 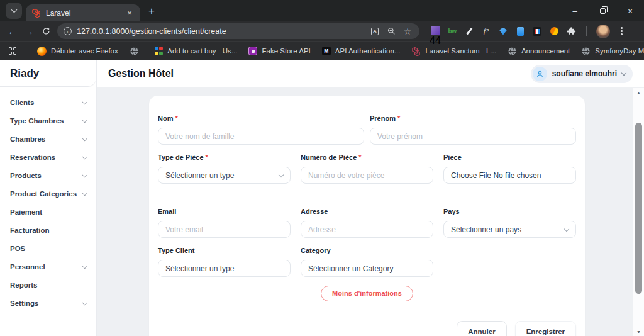 What do you see at coordinates (68, 31) in the screenshot?
I see `site-info-icon: i` at bounding box center [68, 31].